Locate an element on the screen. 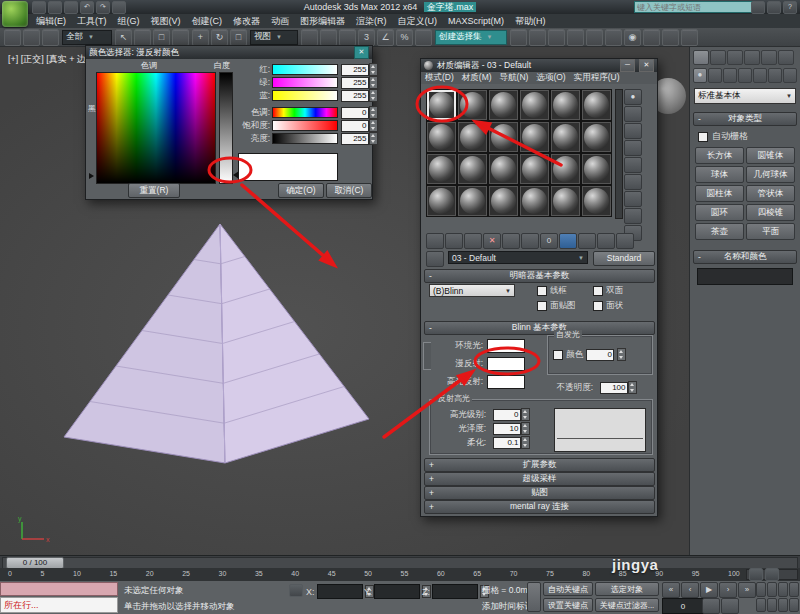  specular-color-swatch is located at coordinates (506, 382).